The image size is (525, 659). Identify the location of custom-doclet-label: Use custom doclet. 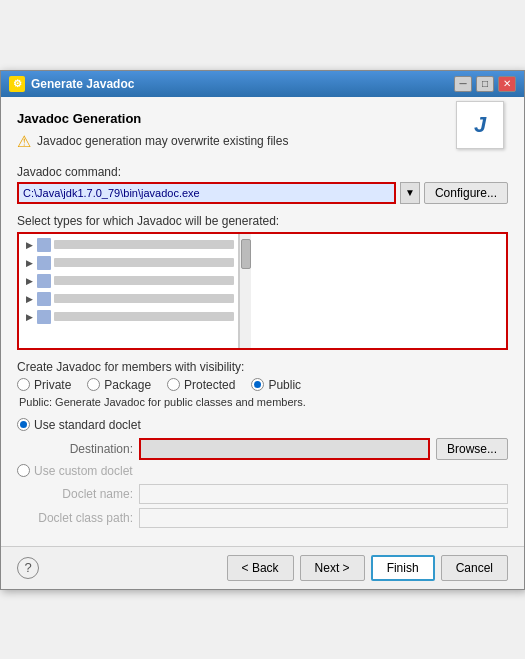
(84, 471).